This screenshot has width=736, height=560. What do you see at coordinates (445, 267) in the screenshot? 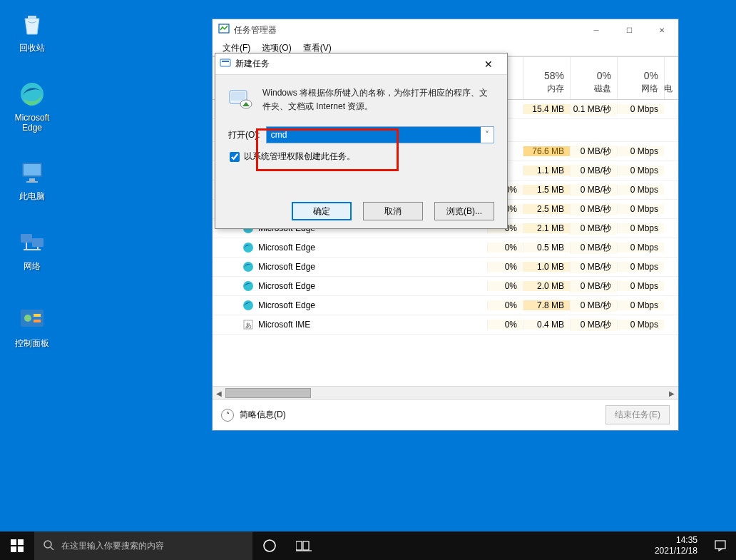
I see `table-row: Microsoft Edge0%1.0 MB0 MB/秒0 Mbps` at bounding box center [445, 267].